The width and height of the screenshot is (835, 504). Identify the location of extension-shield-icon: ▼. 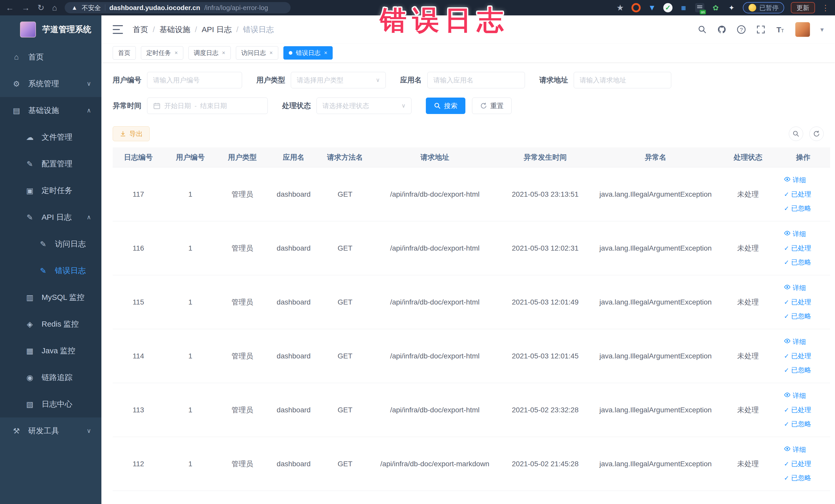
(652, 7).